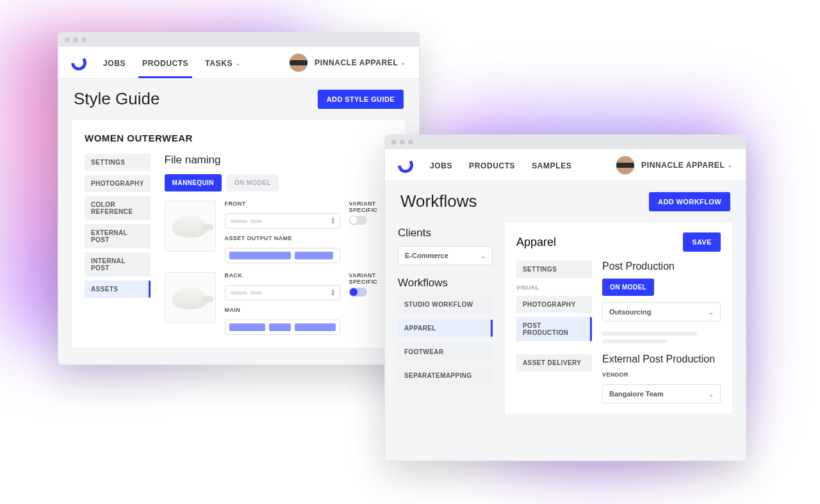 The height and width of the screenshot is (504, 820). Describe the element at coordinates (238, 63) in the screenshot. I see `top-nav: JOBS PRODUCTS TASKS⌄ PINNACLE APPAREL⌄` at that location.